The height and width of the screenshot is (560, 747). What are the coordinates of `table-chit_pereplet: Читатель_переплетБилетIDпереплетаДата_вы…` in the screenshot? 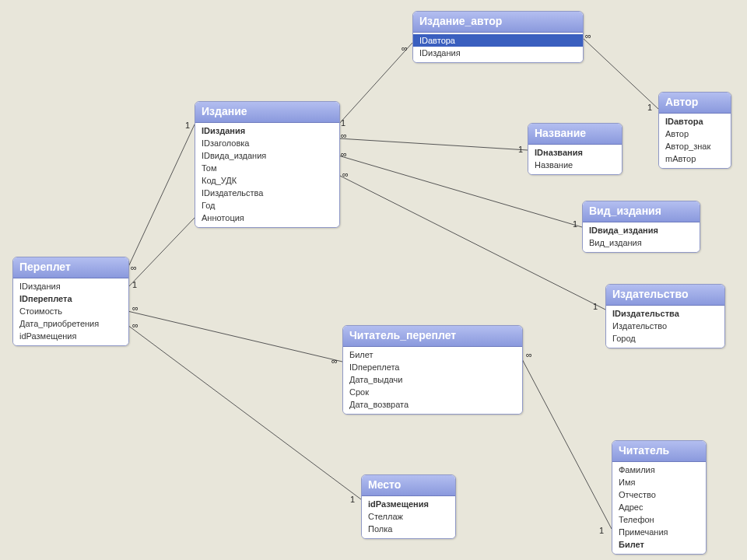 It's located at (433, 370).